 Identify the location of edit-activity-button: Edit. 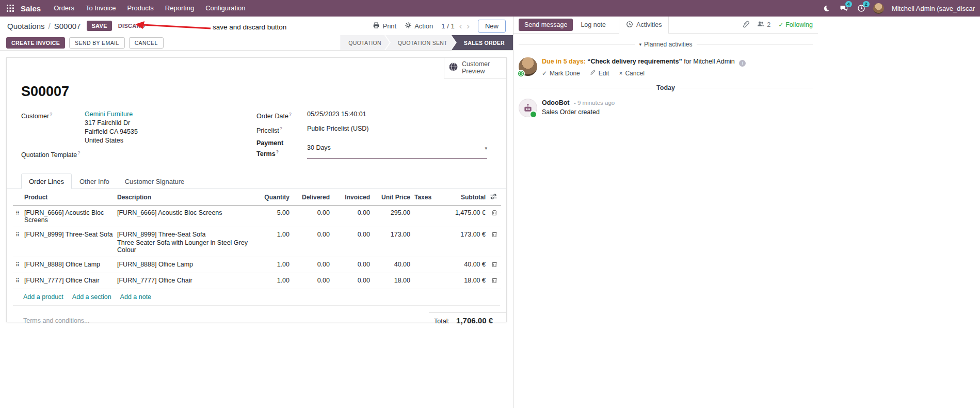
(600, 73).